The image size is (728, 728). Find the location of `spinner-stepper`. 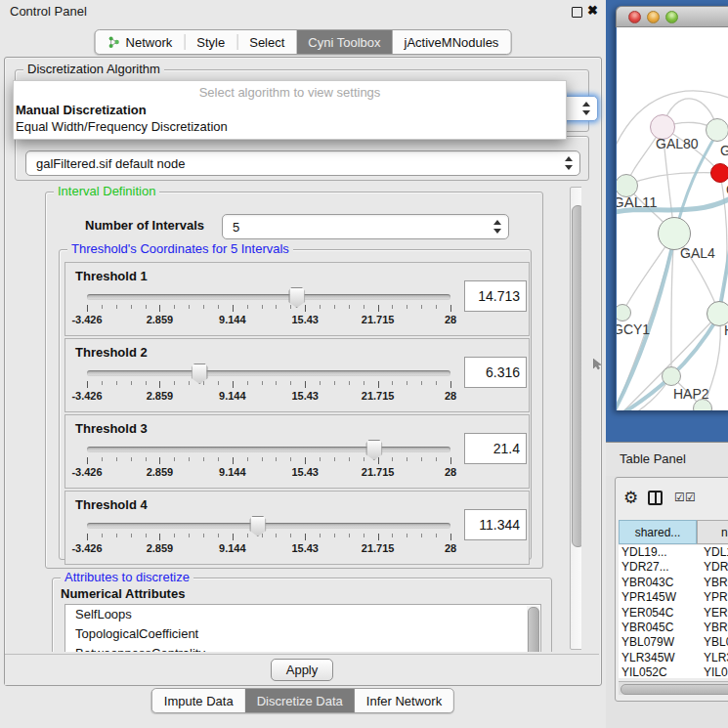

spinner-stepper is located at coordinates (496, 227).